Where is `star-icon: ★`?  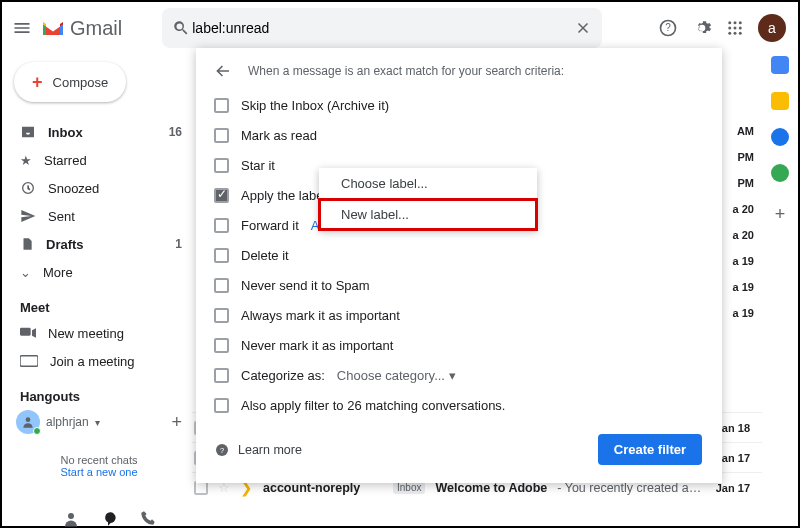 star-icon: ★ is located at coordinates (26, 160).